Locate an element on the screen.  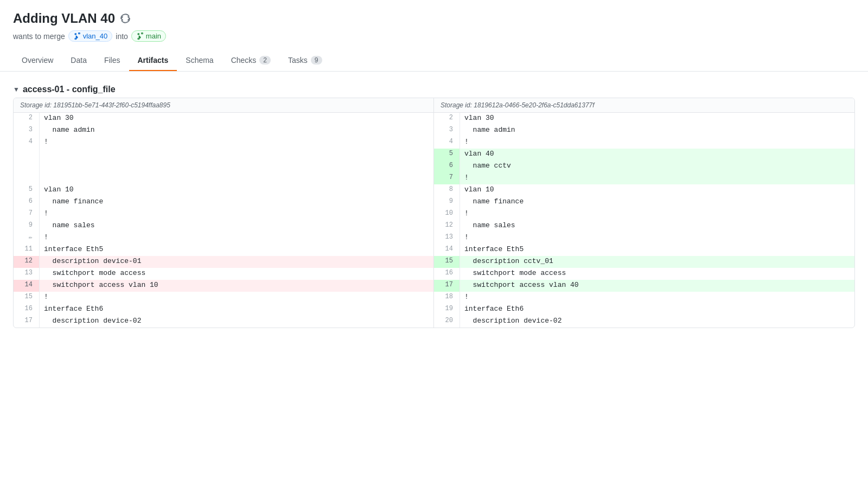
diff-line: ✏! is located at coordinates (224, 238).